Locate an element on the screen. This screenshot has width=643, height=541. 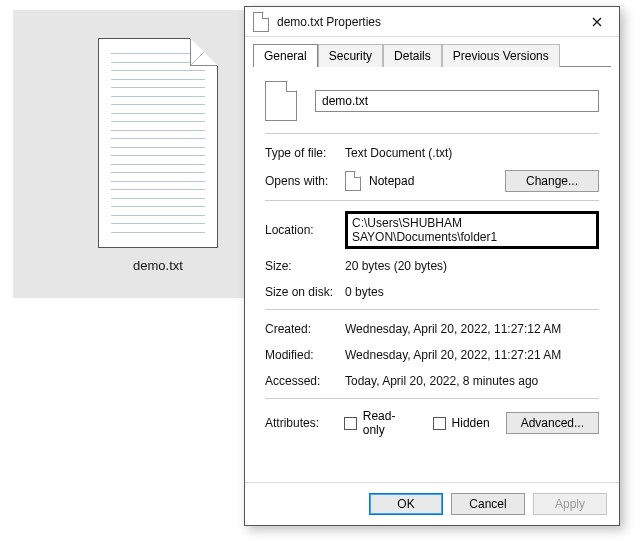
readonly-label: Read-only is located at coordinates (390, 423).